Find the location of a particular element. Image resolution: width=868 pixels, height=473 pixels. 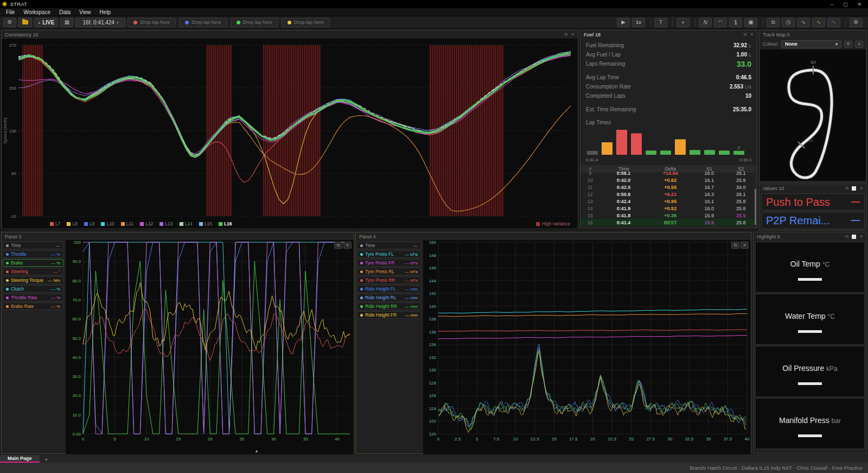

menu-data: Data is located at coordinates (65, 12).